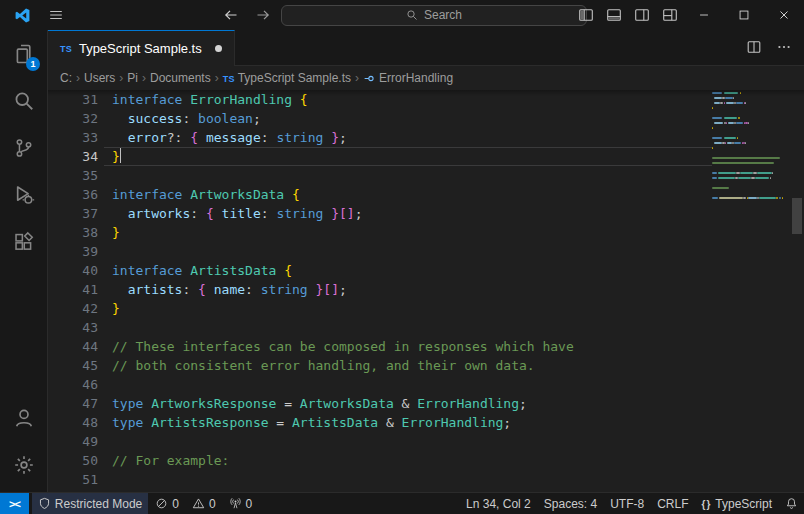  I want to click on line-number: 36, so click(73, 194).